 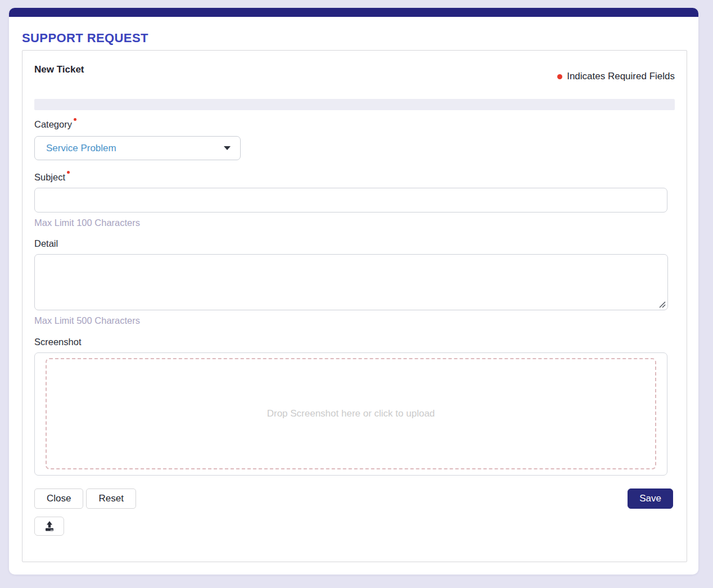 What do you see at coordinates (354, 105) in the screenshot?
I see `divider-bar` at bounding box center [354, 105].